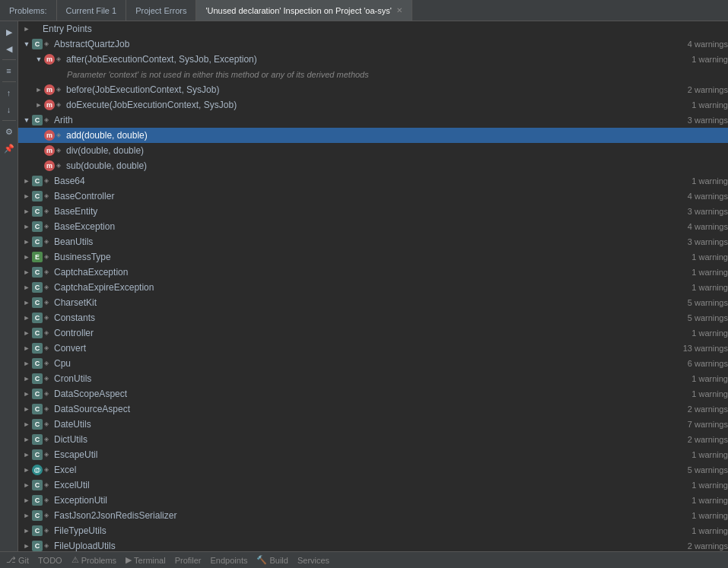 The height and width of the screenshot is (568, 728). Describe the element at coordinates (373, 348) in the screenshot. I see `tree-item-convert: ► C ◈ Convert 13 warnings` at that location.